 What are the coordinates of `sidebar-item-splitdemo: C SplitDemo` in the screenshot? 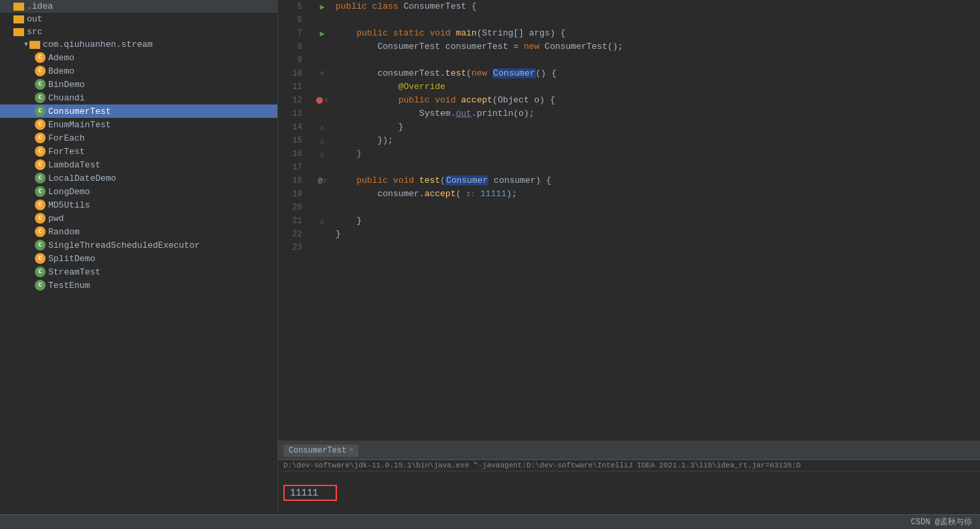 It's located at (139, 258).